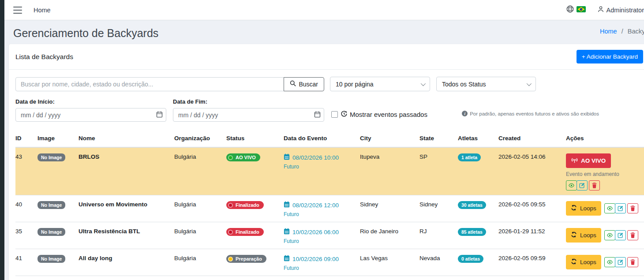 Image resolution: width=644 pixels, height=280 pixels. What do you see at coordinates (26, 209) in the screenshot?
I see `cell-id: 40` at bounding box center [26, 209].